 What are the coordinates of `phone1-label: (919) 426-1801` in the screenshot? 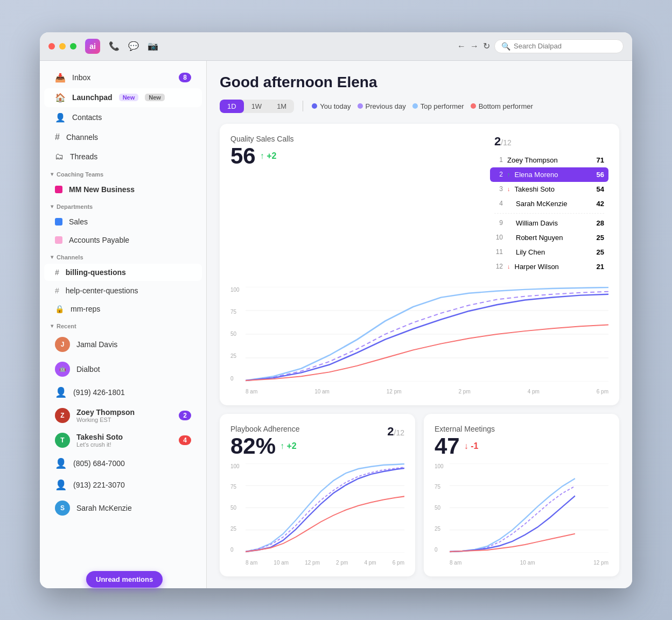 It's located at (99, 392).